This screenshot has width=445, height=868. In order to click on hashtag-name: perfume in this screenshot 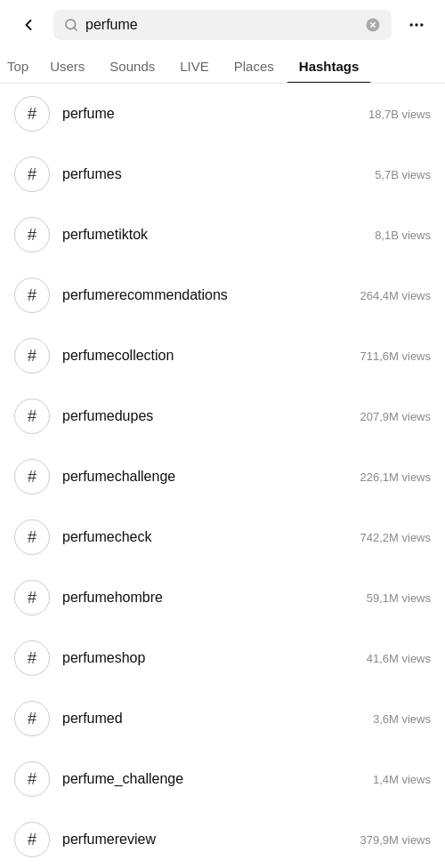, I will do `click(209, 114)`.